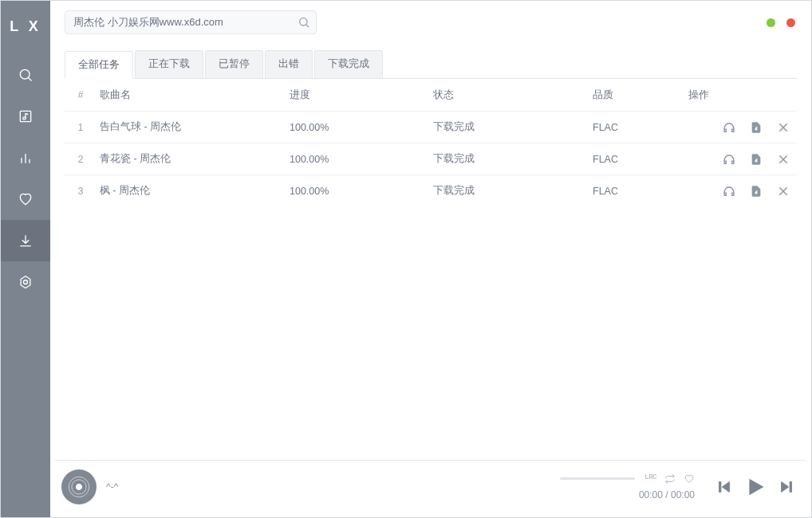  I want to click on minimize-dot, so click(771, 22).